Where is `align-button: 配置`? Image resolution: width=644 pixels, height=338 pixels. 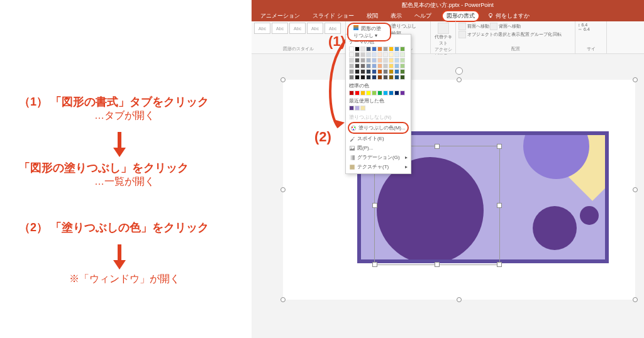 align-button: 配置 is located at coordinates (525, 35).